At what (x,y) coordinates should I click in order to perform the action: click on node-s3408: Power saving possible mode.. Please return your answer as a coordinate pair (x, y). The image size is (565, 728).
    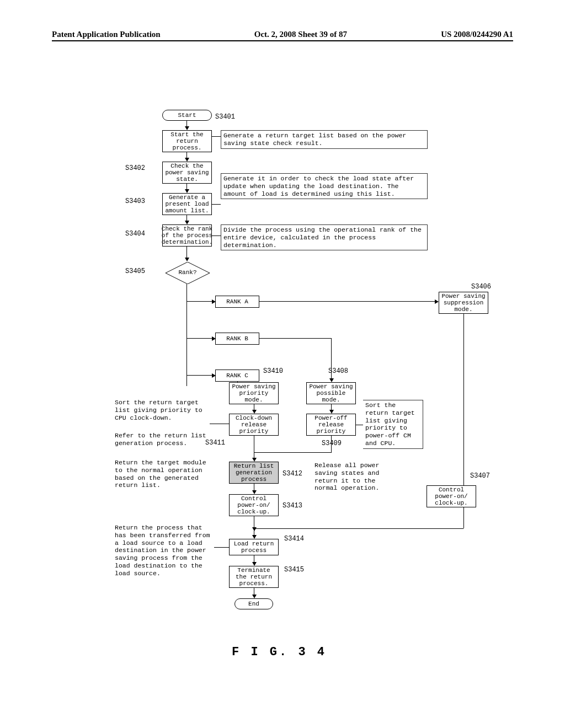
    Looking at the image, I should click on (331, 393).